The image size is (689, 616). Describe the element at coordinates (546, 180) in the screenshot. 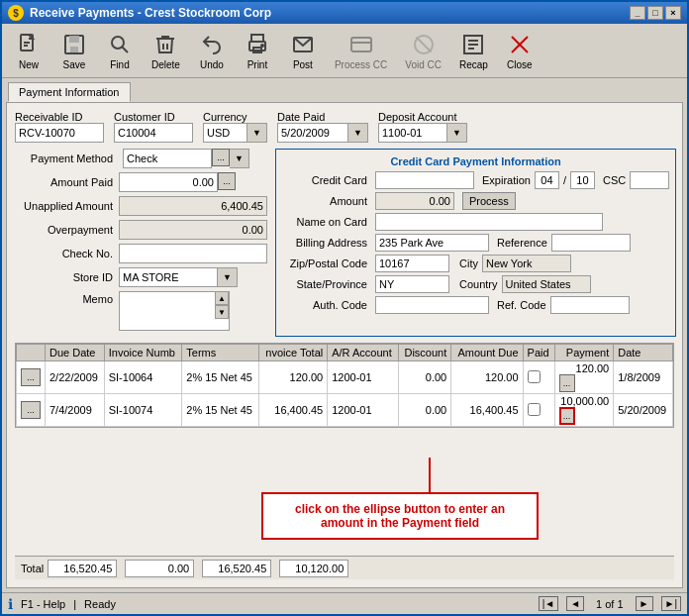

I see `exp-month-input` at that location.